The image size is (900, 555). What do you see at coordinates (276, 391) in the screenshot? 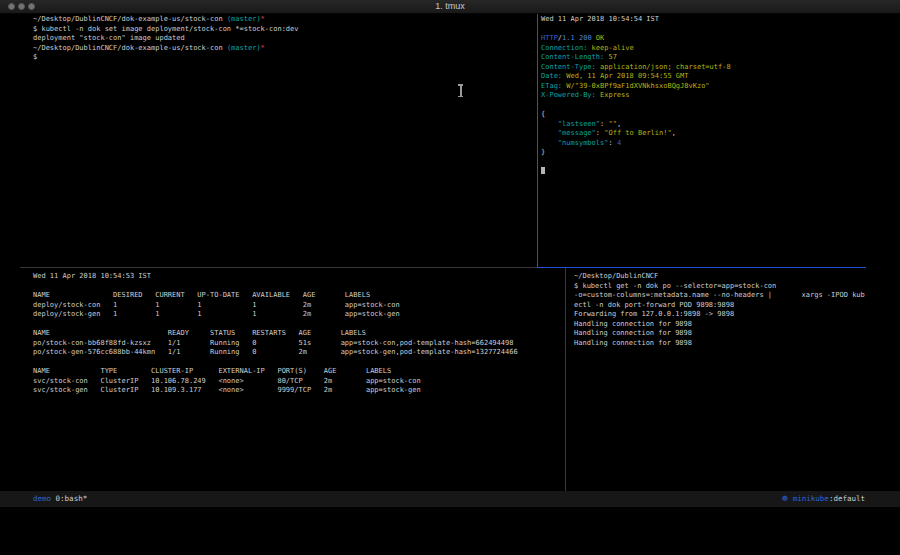
I see `table-row: svc/stock-gen ClusterIP 10.109.3.177 <no…` at bounding box center [276, 391].